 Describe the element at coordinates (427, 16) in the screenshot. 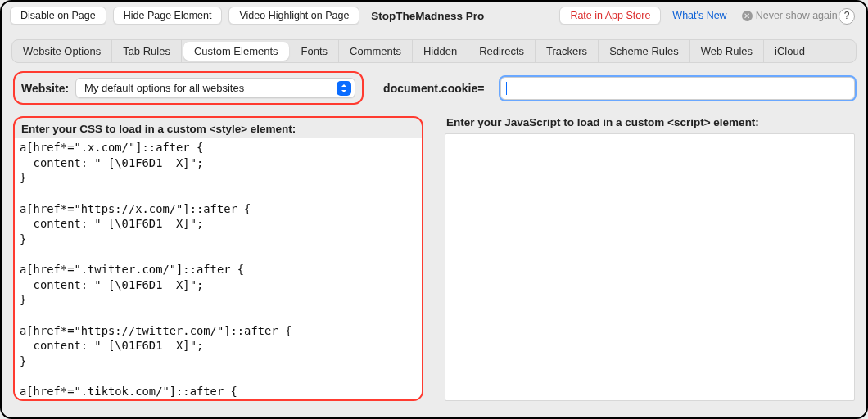

I see `app-title: StopTheMadness Pro` at that location.